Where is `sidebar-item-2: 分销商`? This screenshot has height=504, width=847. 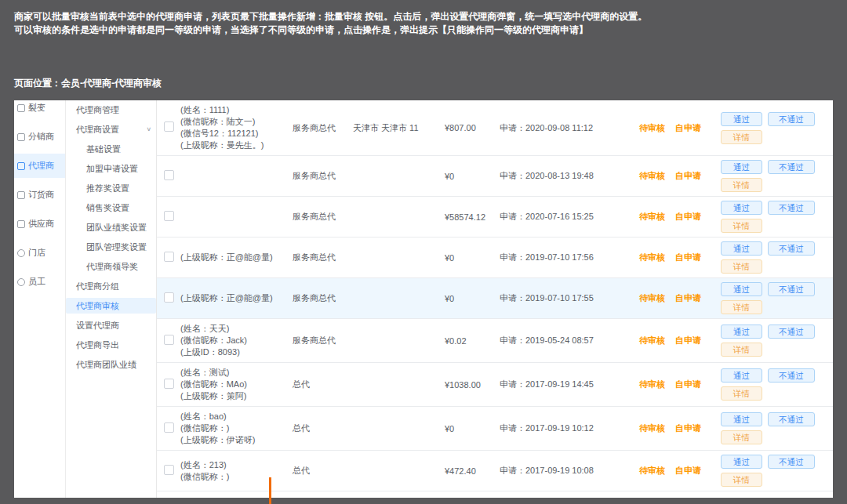 sidebar-item-2: 分销商 is located at coordinates (39, 136).